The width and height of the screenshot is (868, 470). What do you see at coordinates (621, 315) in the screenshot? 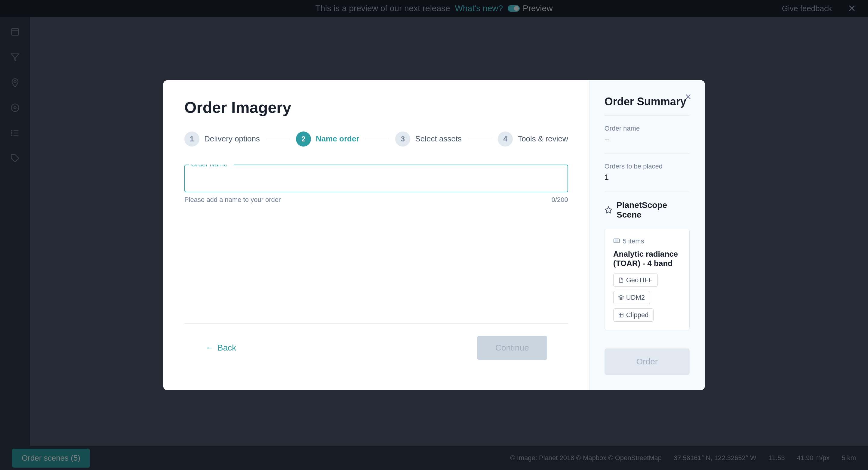
I see `clip-icon` at bounding box center [621, 315].